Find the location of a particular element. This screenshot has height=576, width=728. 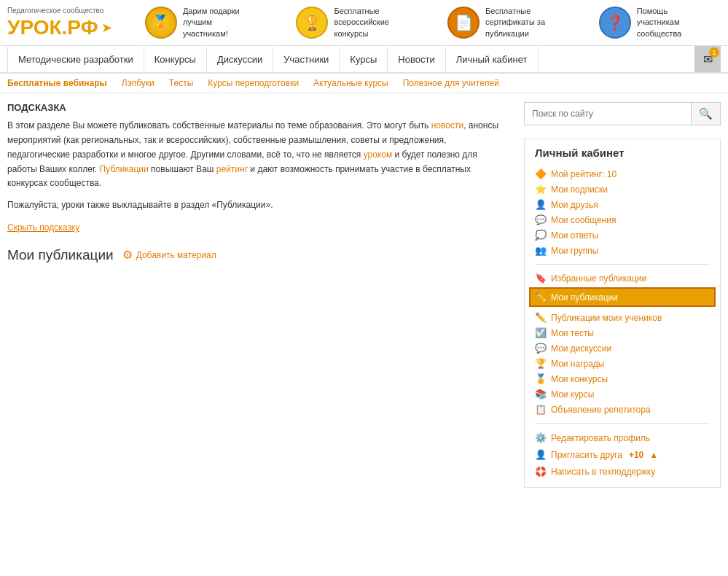

sidebar-item-moi-publikatsii: ✏️ Мои публикации is located at coordinates (622, 297).